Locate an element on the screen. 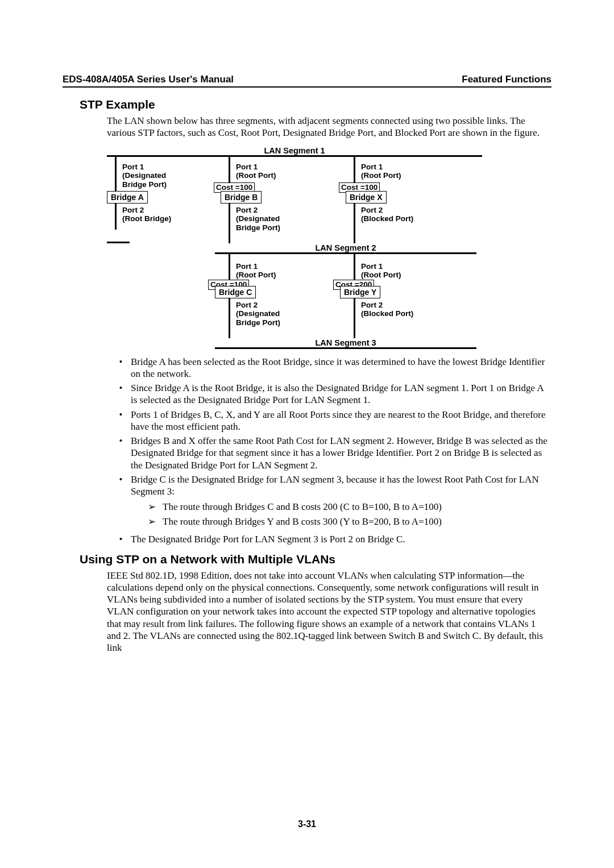 The height and width of the screenshot is (868, 614). page-header: EDS-408A/405A Series User's Manual Featu… is located at coordinates (307, 81).